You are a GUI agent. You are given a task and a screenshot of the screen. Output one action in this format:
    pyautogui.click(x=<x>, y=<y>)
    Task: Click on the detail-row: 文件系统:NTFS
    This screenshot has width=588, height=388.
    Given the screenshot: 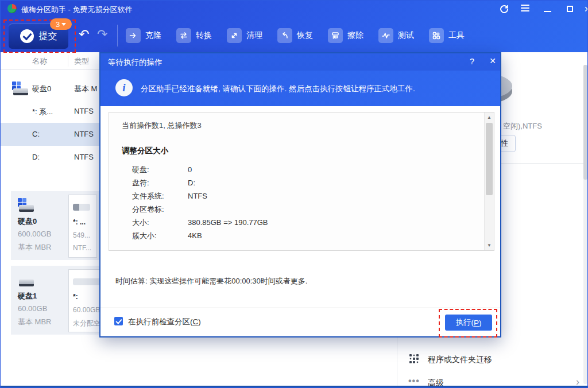 What is the action you would take?
    pyautogui.click(x=303, y=196)
    